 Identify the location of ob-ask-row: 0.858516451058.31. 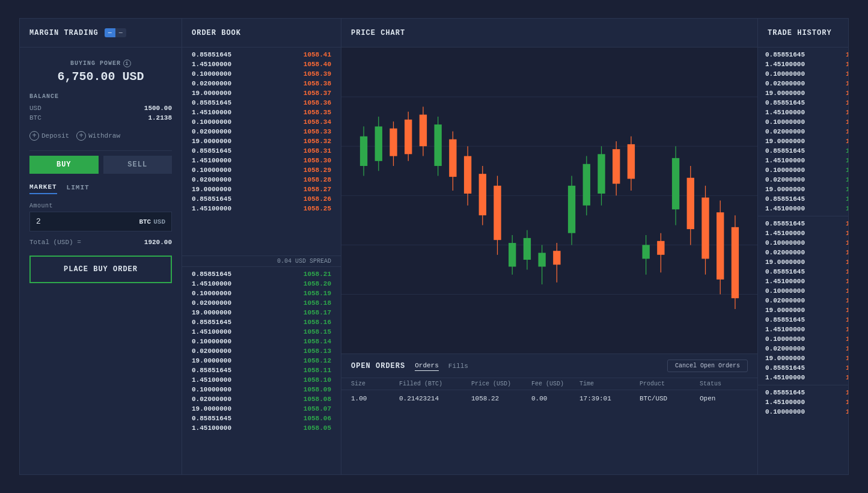
(261, 151).